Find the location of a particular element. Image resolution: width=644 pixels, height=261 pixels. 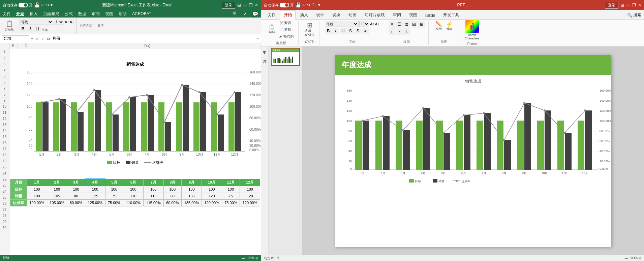

ppt-more-icon: ▾ is located at coordinates (319, 5).